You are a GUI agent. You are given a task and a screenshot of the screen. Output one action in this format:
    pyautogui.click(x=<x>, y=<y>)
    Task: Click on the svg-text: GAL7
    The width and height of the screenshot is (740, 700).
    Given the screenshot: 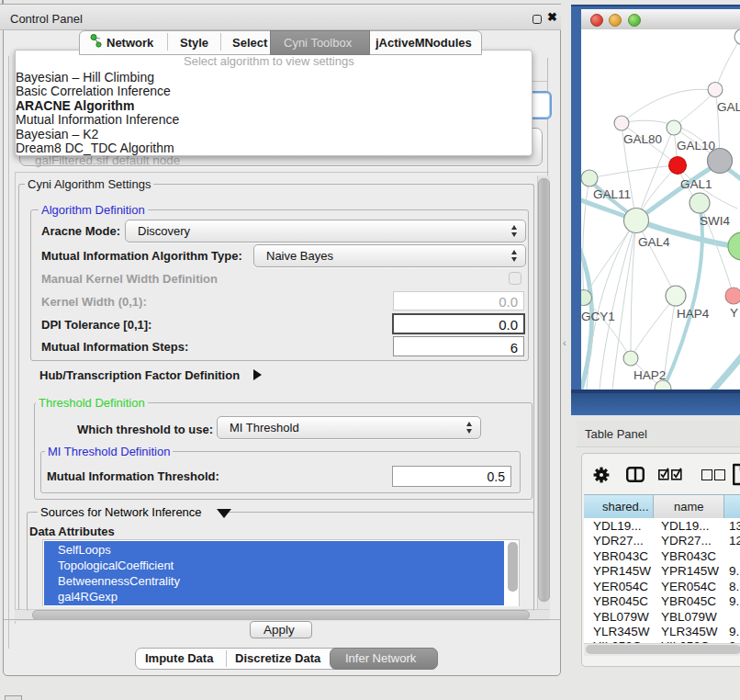 What is the action you would take?
    pyautogui.click(x=729, y=107)
    